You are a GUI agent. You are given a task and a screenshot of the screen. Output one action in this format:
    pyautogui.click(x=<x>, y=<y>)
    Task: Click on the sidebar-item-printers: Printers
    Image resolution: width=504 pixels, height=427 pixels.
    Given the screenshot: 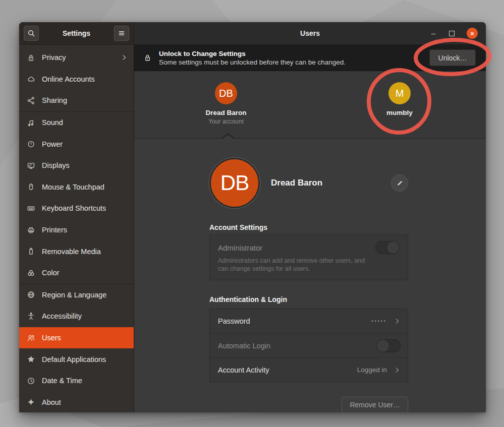 What is the action you would take?
    pyautogui.click(x=77, y=230)
    